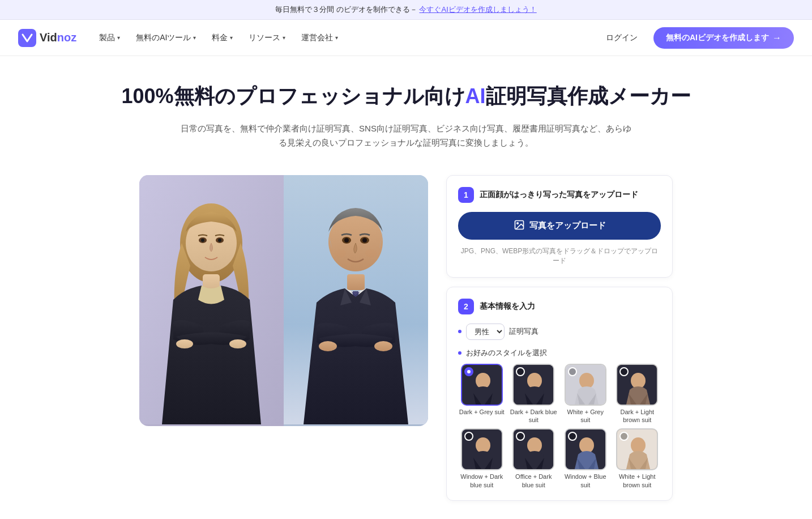  Describe the element at coordinates (356, 300) in the screenshot. I see `photo-male` at that location.